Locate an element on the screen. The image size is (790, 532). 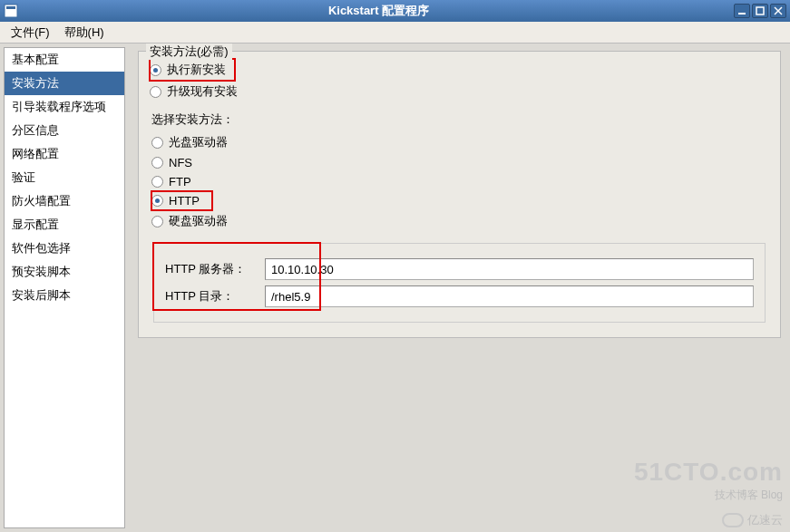
sidebar-item: 预安装脚本 is located at coordinates (64, 272).